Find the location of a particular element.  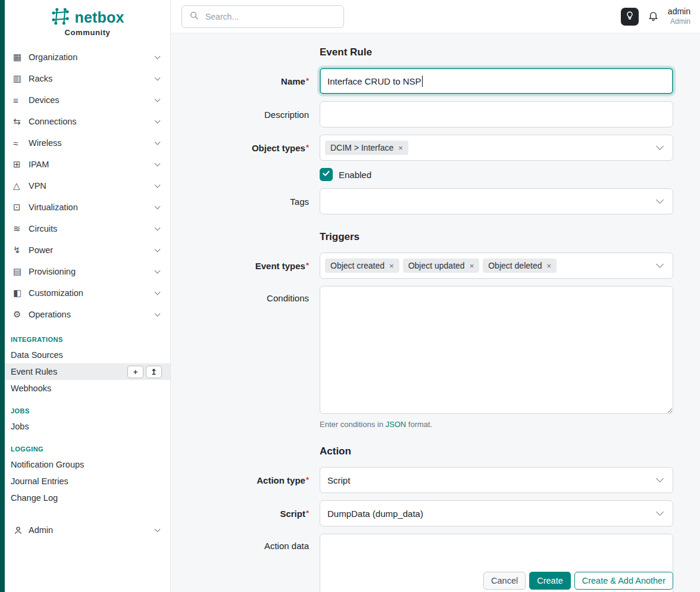

search-input is located at coordinates (270, 17).